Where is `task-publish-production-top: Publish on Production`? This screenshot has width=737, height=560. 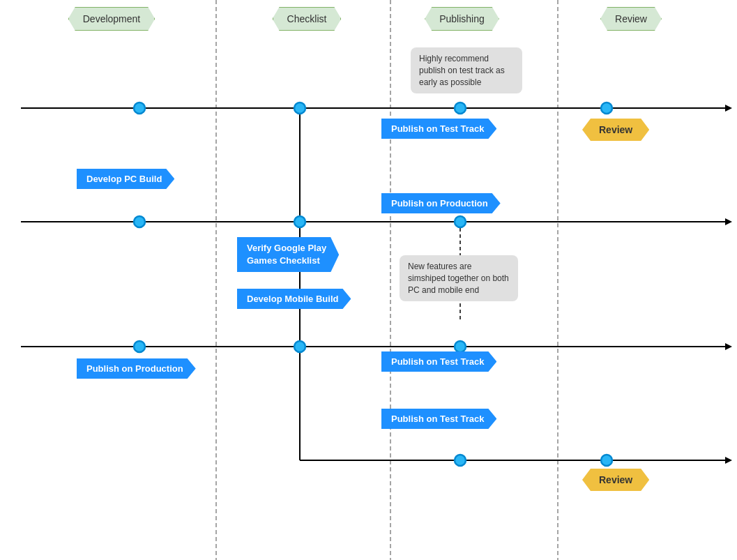
task-publish-production-top: Publish on Production is located at coordinates (441, 204).